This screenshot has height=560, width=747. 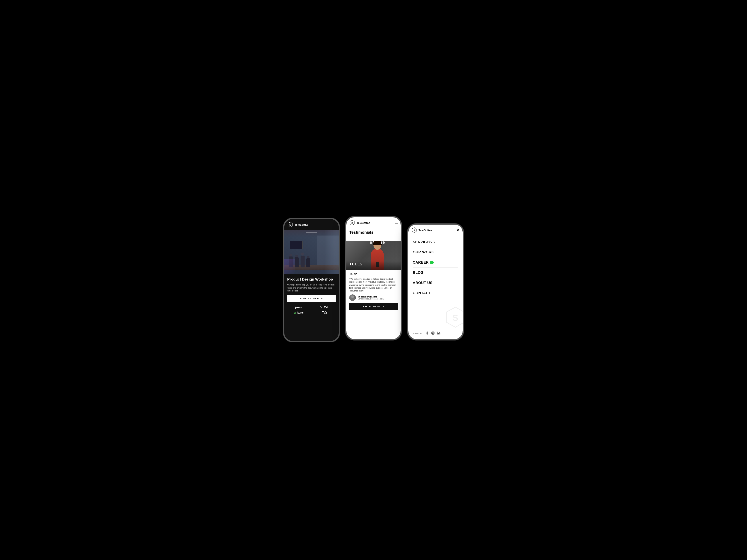 What do you see at coordinates (374, 291) in the screenshot?
I see `tele2-testimonial-card: Tele2 " We looked for a partner to help …` at bounding box center [374, 291].